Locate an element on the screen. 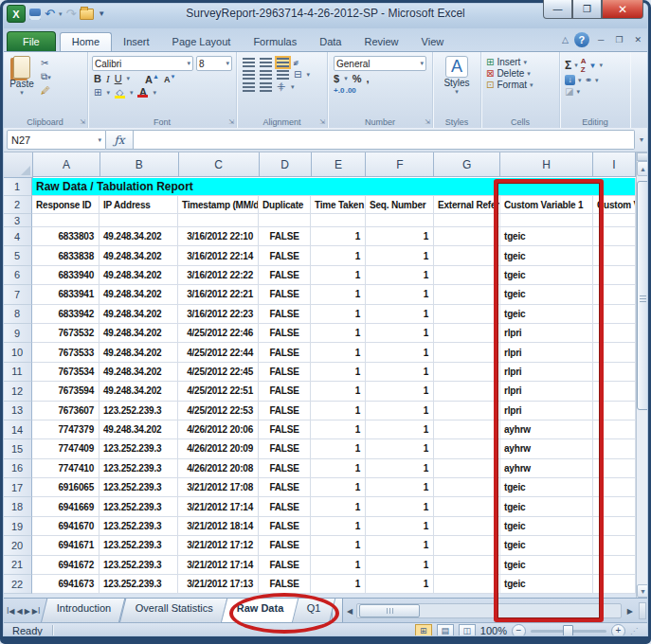 The width and height of the screenshot is (651, 644). row-header-15: 15 is located at coordinates (17, 449).